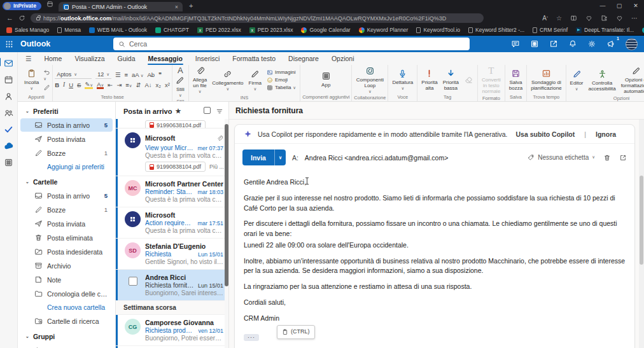 The height and width of the screenshot is (348, 644). I want to click on send-options-caret: ∨, so click(280, 158).